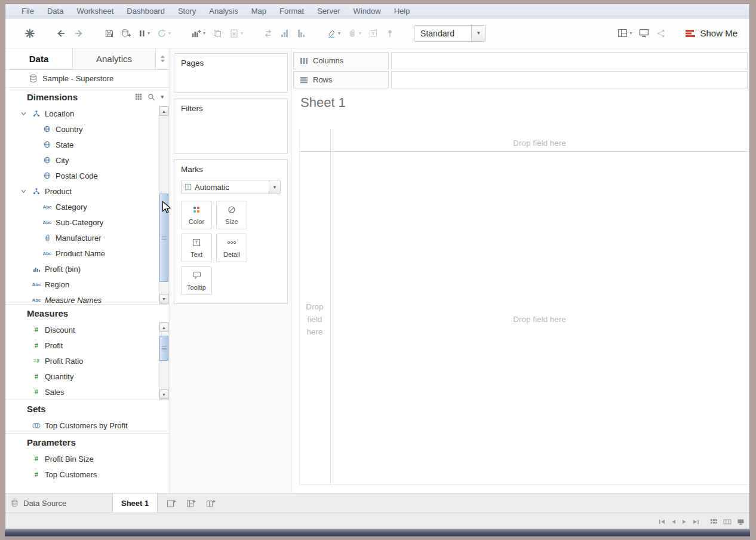 The height and width of the screenshot is (540, 756). What do you see at coordinates (191, 503) in the screenshot?
I see `new-dashboard-tab-button` at bounding box center [191, 503].